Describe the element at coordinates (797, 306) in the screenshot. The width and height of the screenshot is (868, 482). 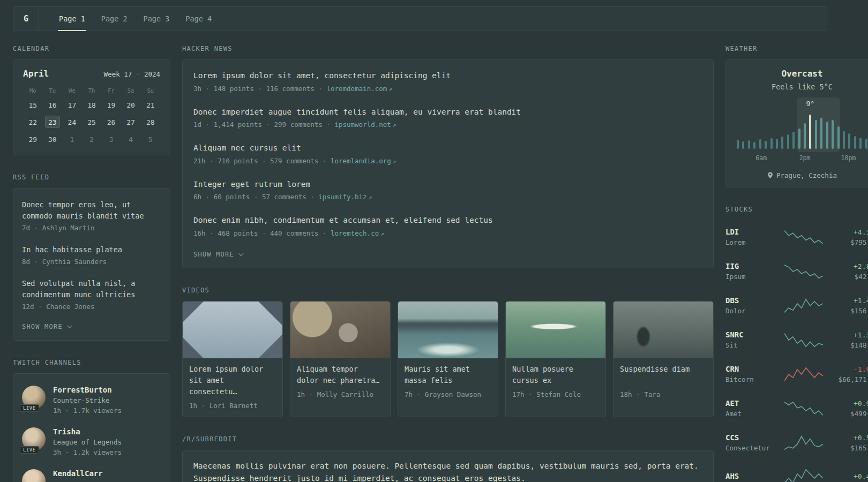
I see `stock-row: DBSDolor+1.42%$156.28` at that location.